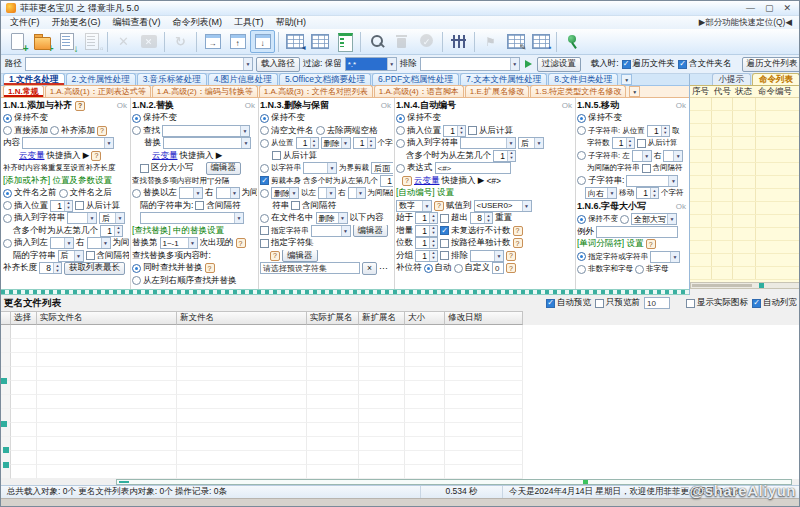 This screenshot has height=507, width=800. I want to click on subtab-5: 1.A.高级(4)：语言脚本, so click(419, 91).